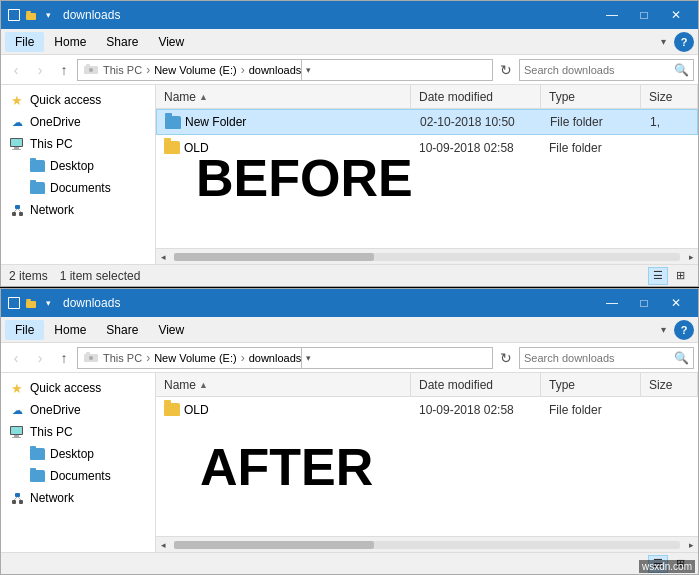 This screenshot has width=699, height=575. Describe the element at coordinates (284, 96) in the screenshot. I see `col-header-name-before: Name ▲` at that location.